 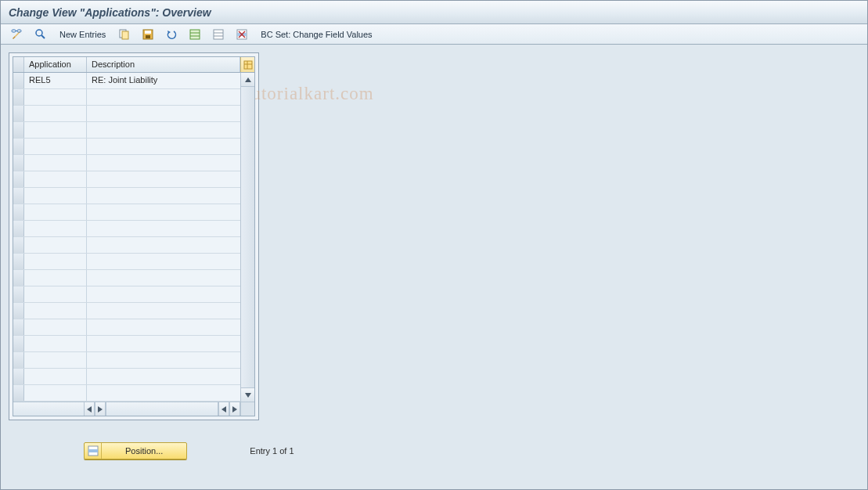 What do you see at coordinates (247, 395) in the screenshot?
I see `scroll-down-button` at bounding box center [247, 395].